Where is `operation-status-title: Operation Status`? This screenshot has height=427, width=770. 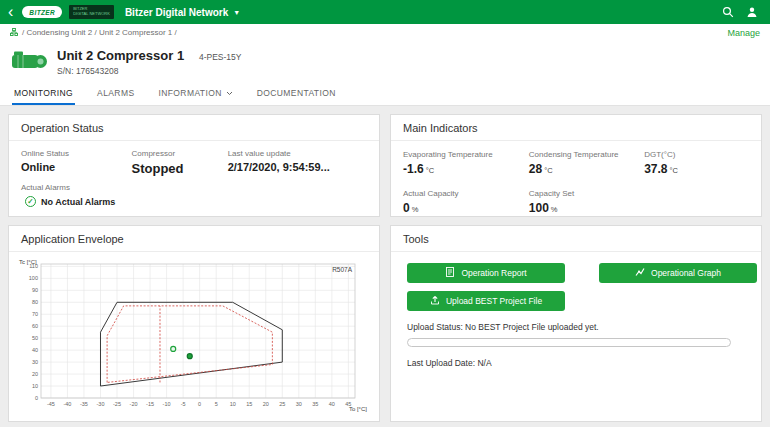
operation-status-title: Operation Status is located at coordinates (194, 128).